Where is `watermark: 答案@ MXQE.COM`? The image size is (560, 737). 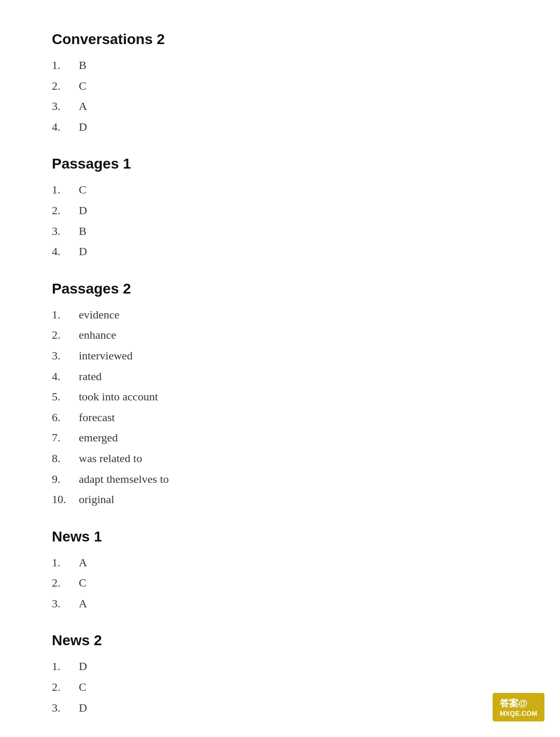
watermark: 答案@ MXQE.COM is located at coordinates (519, 707).